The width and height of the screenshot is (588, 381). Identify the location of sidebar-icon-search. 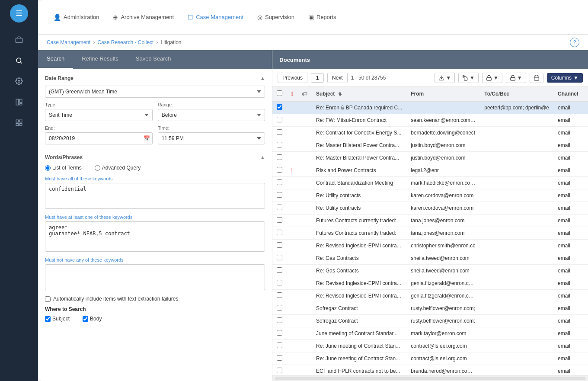
(19, 61).